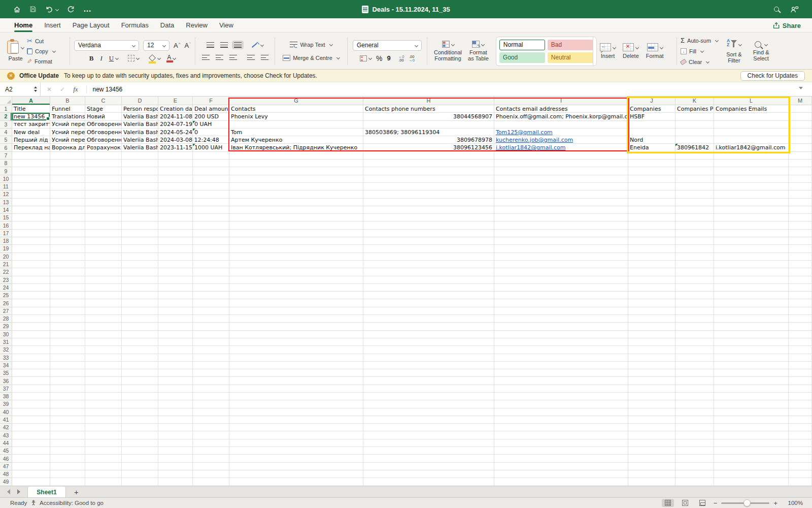  I want to click on cell-M16, so click(800, 226).